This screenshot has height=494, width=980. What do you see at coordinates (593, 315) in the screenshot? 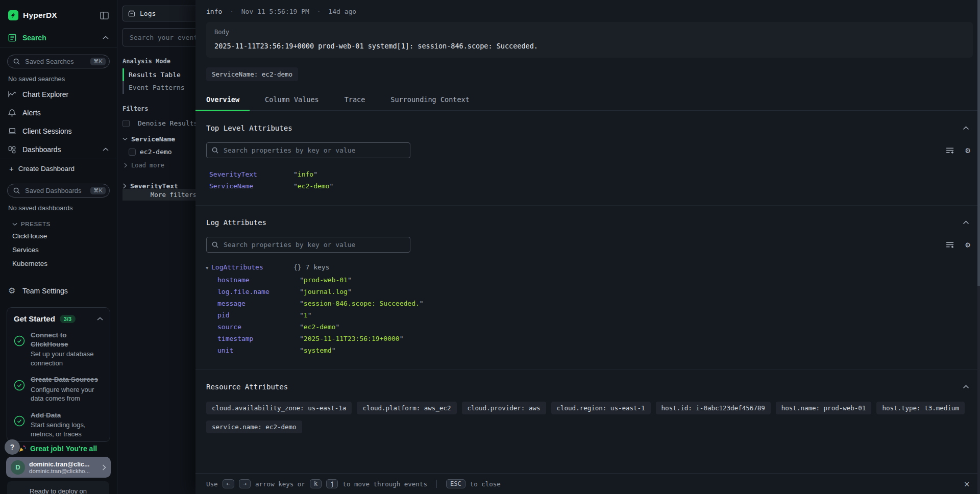
I see `attribute-row: pid 1` at bounding box center [593, 315].